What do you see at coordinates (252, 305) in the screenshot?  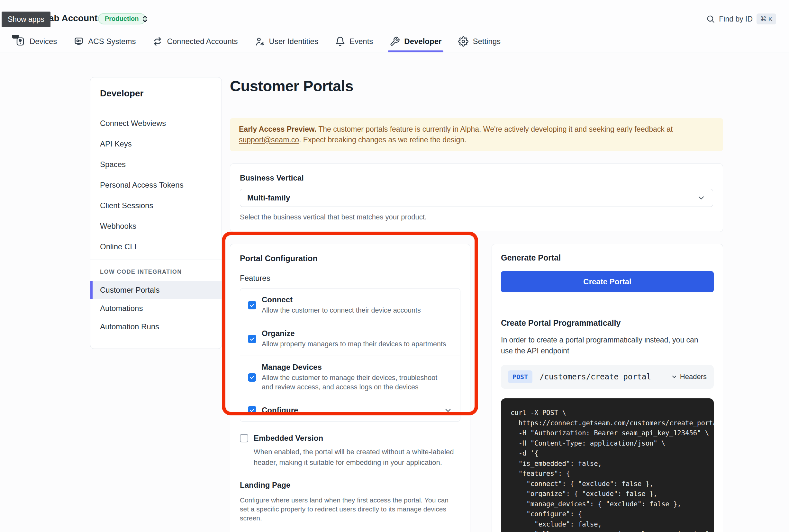 I see `connect-checkbox` at bounding box center [252, 305].